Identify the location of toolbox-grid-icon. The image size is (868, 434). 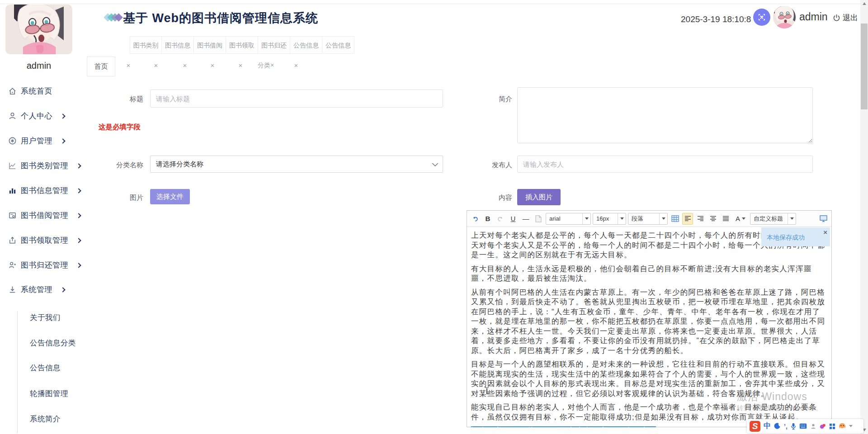
(832, 426).